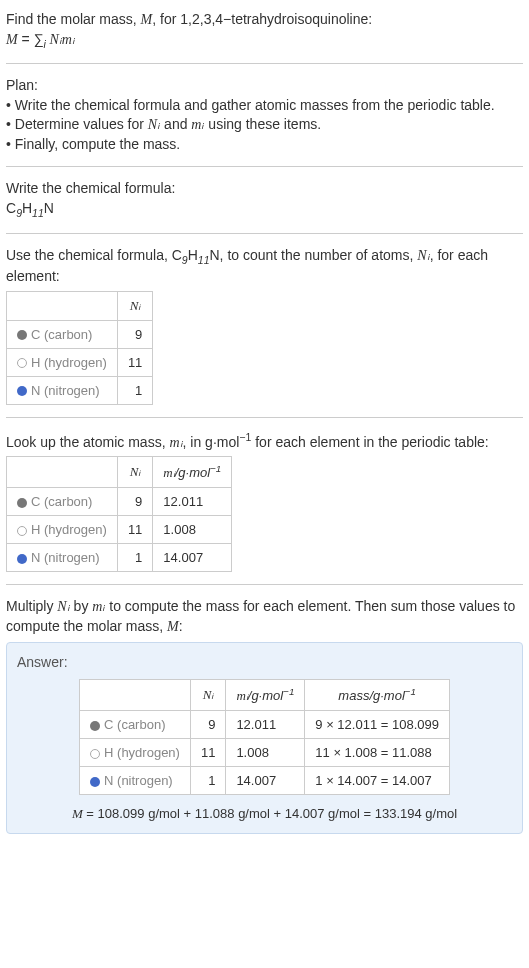 The width and height of the screenshot is (529, 968). Describe the element at coordinates (378, 781) in the screenshot. I see `calc-value: 1 × 14.007 = 14.007` at that location.